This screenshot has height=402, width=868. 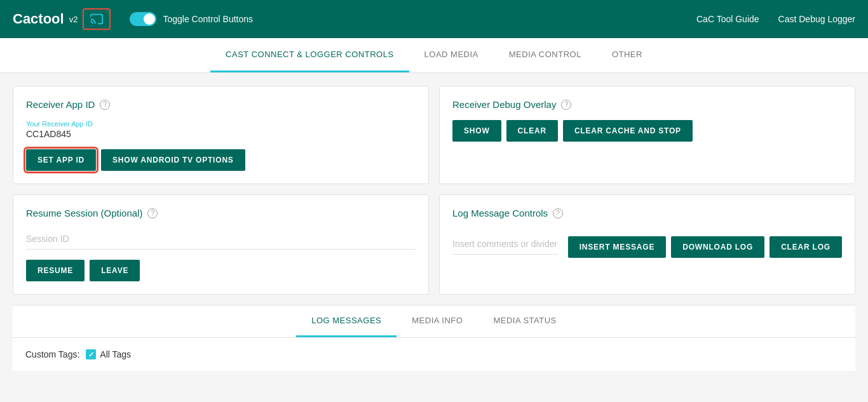 What do you see at coordinates (437, 321) in the screenshot?
I see `tab-media-info: MEDIA INFO` at bounding box center [437, 321].